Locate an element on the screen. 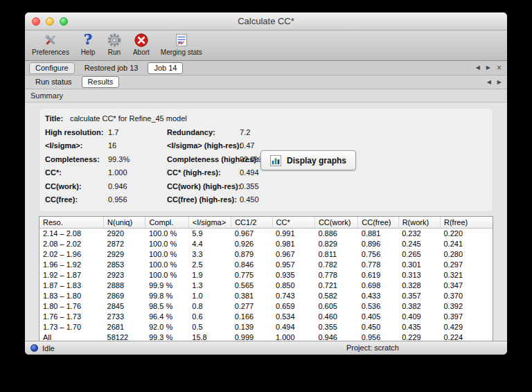  table-cell: 0.967 is located at coordinates (294, 255).